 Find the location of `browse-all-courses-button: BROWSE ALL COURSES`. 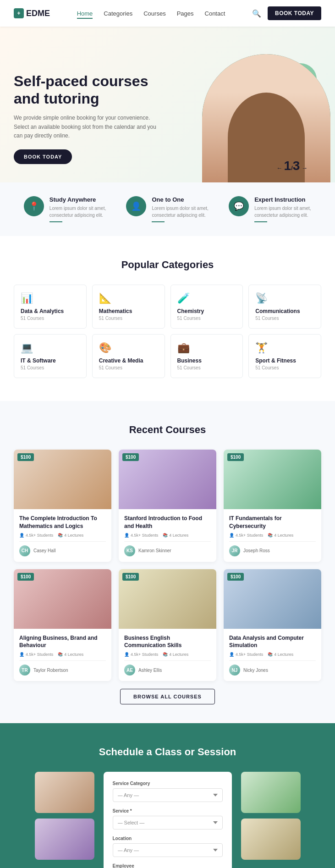

browse-all-courses-button: BROWSE ALL COURSES is located at coordinates (168, 697).